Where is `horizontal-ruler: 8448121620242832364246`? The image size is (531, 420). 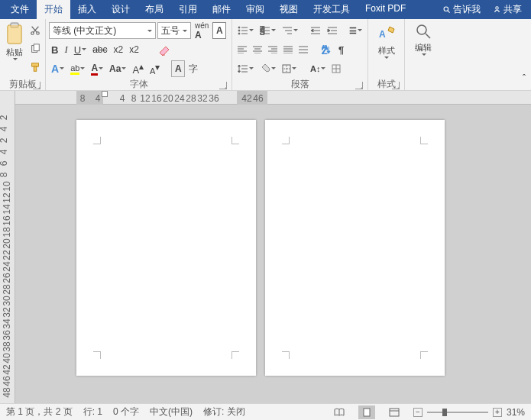
horizontal-ruler: 8448121620242832364246 is located at coordinates (274, 98).